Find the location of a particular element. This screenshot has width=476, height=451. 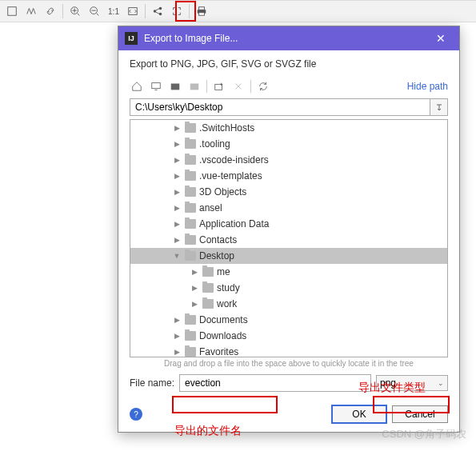

desktop-icon is located at coordinates (156, 86).